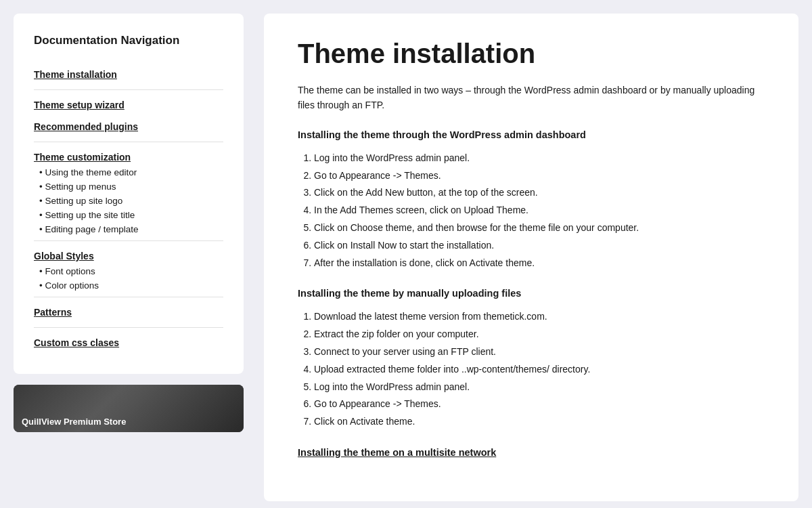 The height and width of the screenshot is (508, 812). I want to click on sidebar-item-recommended-plugins: Recommended plugins, so click(129, 127).